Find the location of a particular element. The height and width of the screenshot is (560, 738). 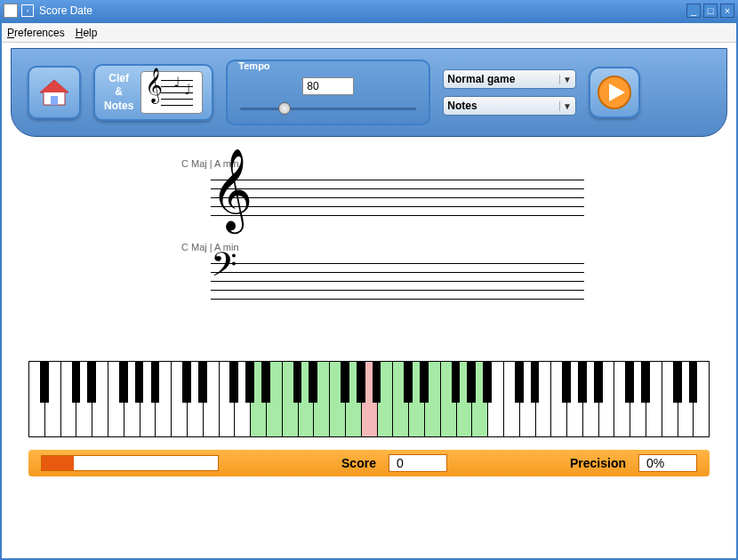

tempo-slider is located at coordinates (328, 108).